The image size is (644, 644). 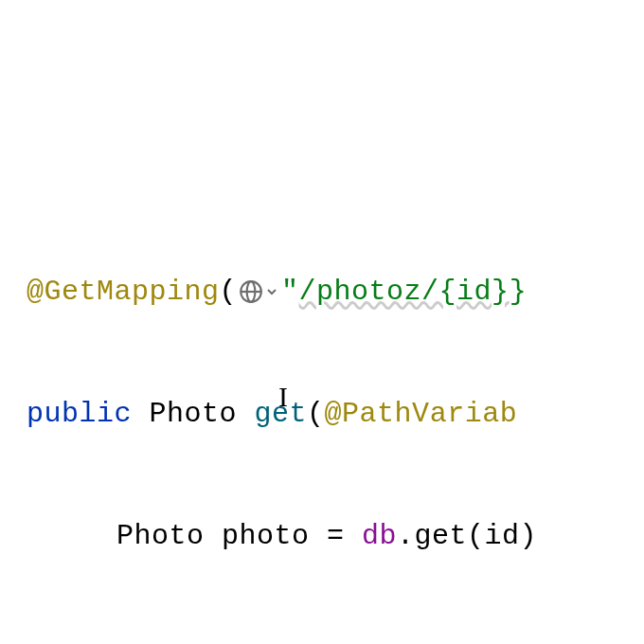 What do you see at coordinates (251, 292) in the screenshot?
I see `globe-icon` at bounding box center [251, 292].